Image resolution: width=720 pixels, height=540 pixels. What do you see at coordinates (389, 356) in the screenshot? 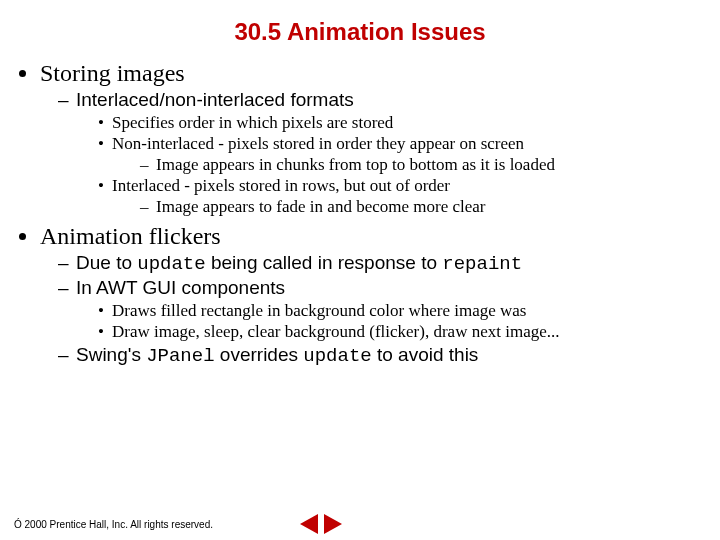
I see `sub-swing: Swing's JPanel overrides update to avoid…` at bounding box center [389, 356].